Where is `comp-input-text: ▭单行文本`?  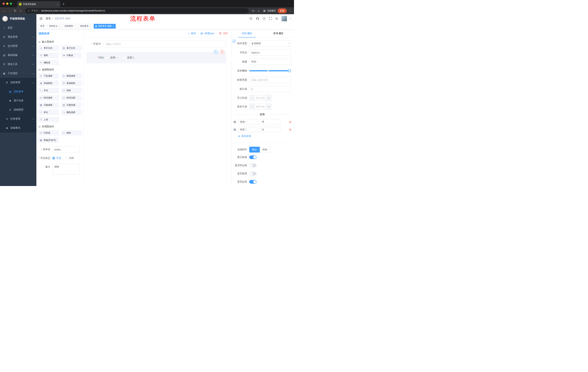 comp-input-text: ▭单行文本 is located at coordinates (48, 48).